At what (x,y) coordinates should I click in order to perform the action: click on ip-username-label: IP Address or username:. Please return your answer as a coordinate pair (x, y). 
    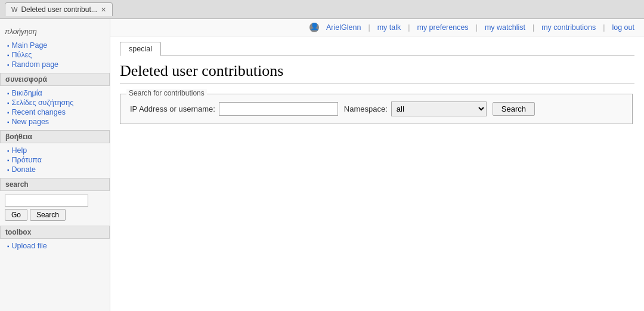
    Looking at the image, I should click on (173, 109).